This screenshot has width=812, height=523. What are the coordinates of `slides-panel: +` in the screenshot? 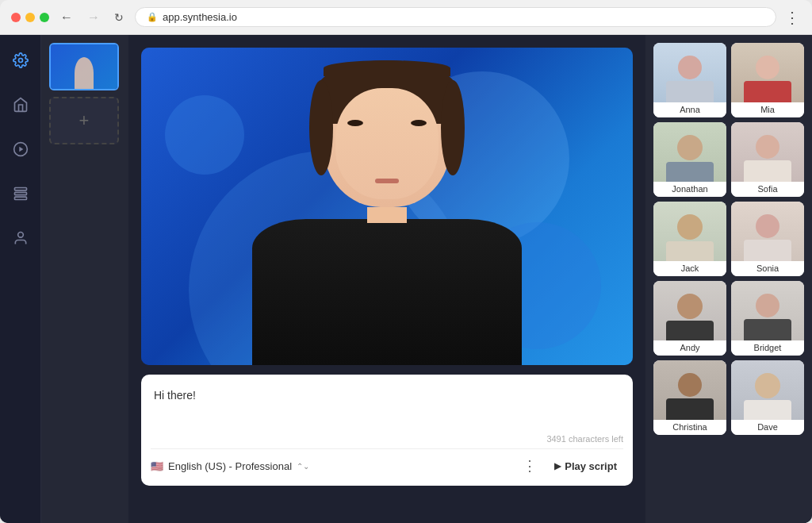 It's located at (85, 279).